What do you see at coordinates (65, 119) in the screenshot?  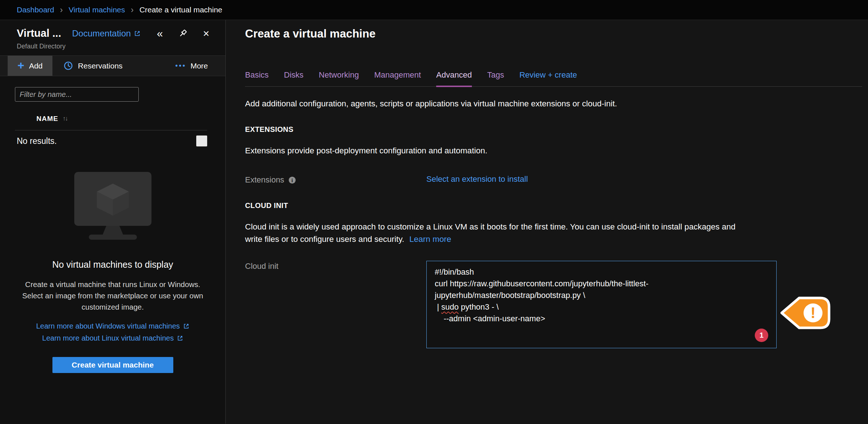 I see `sort-arrows-icon: ↑↓` at bounding box center [65, 119].